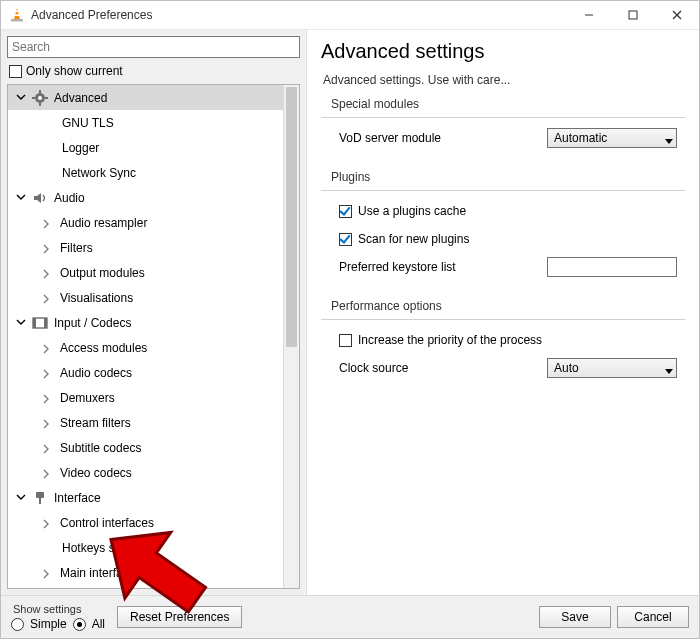 The height and width of the screenshot is (639, 700). What do you see at coordinates (146, 548) in the screenshot?
I see `tree-item-hotkeys-settings: Hotkeys settings` at bounding box center [146, 548].